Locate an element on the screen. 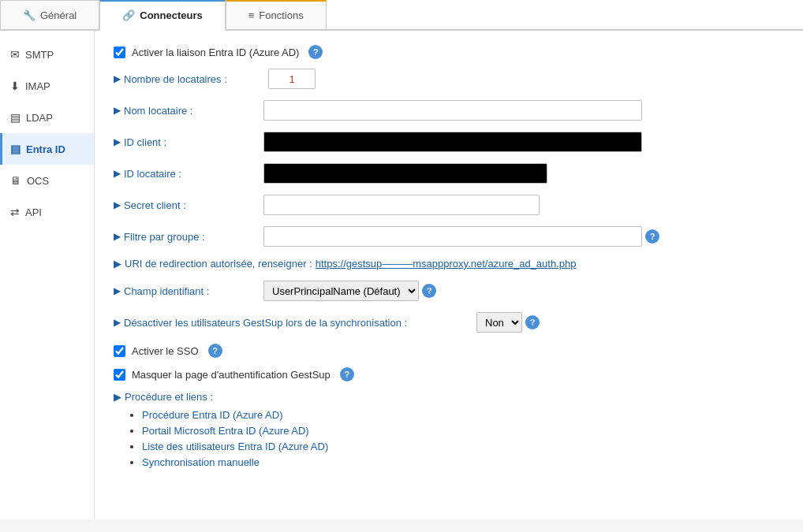 The width and height of the screenshot is (803, 532). activate-entra-label: Activer la liaison Entra ID (Azure AD) is located at coordinates (215, 52).